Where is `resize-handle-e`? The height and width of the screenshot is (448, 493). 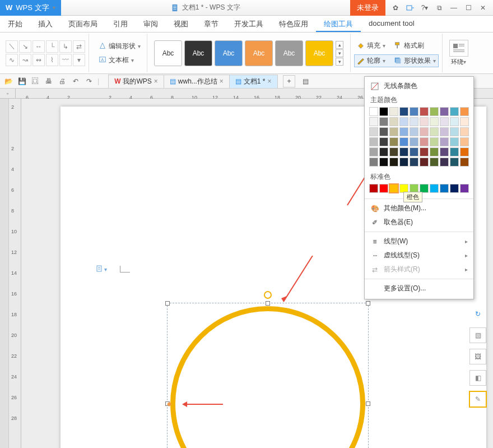
resize-handle-e is located at coordinates (368, 404).